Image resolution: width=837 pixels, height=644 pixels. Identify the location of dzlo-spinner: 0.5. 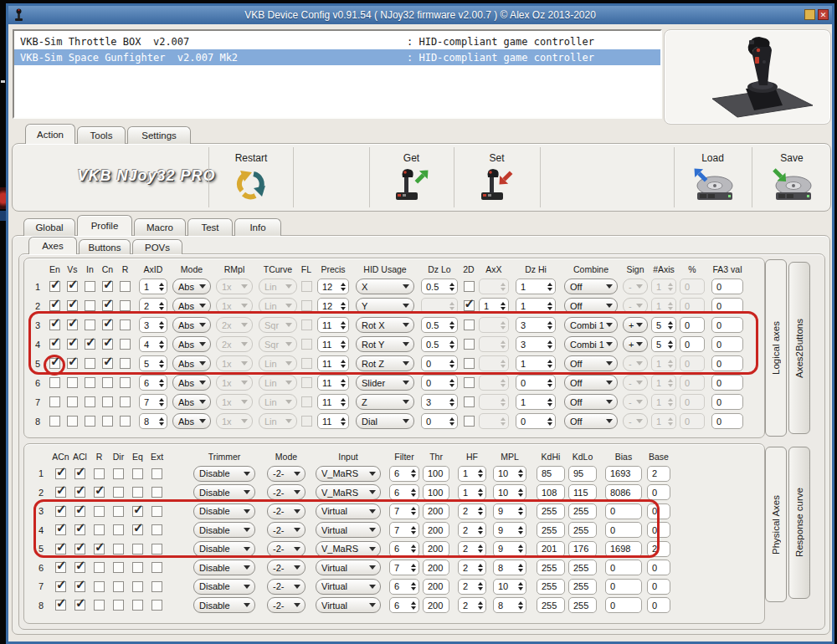
(439, 286).